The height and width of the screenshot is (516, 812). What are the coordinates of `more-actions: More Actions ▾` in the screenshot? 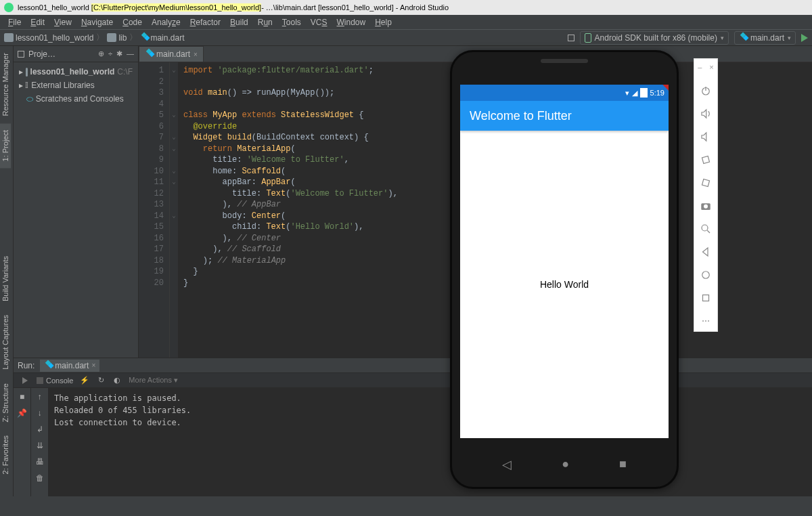 It's located at (153, 381).